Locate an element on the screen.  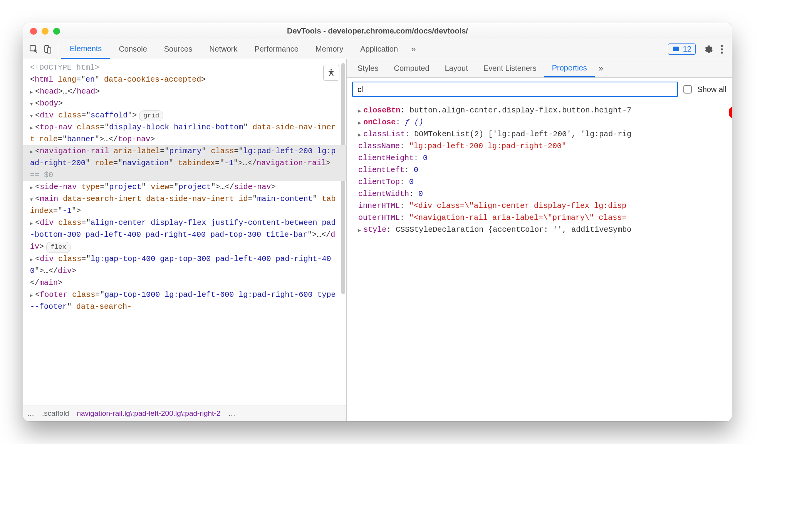
subtab-layout: Layout is located at coordinates (456, 69).